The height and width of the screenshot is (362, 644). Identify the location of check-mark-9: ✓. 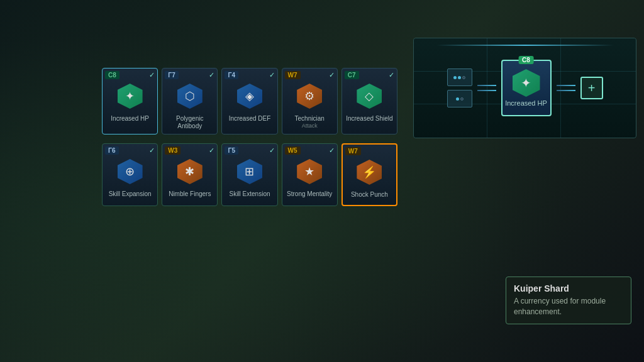
(332, 151).